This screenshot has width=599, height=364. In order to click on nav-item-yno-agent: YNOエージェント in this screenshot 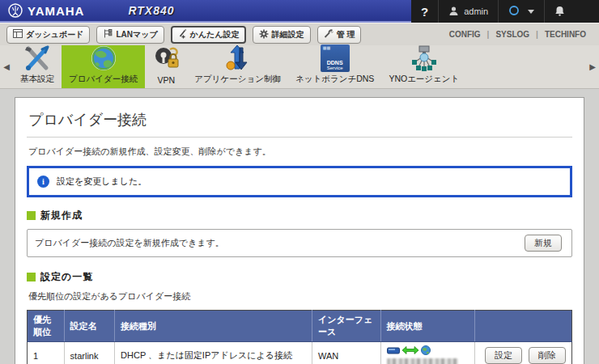, I will do `click(424, 66)`.